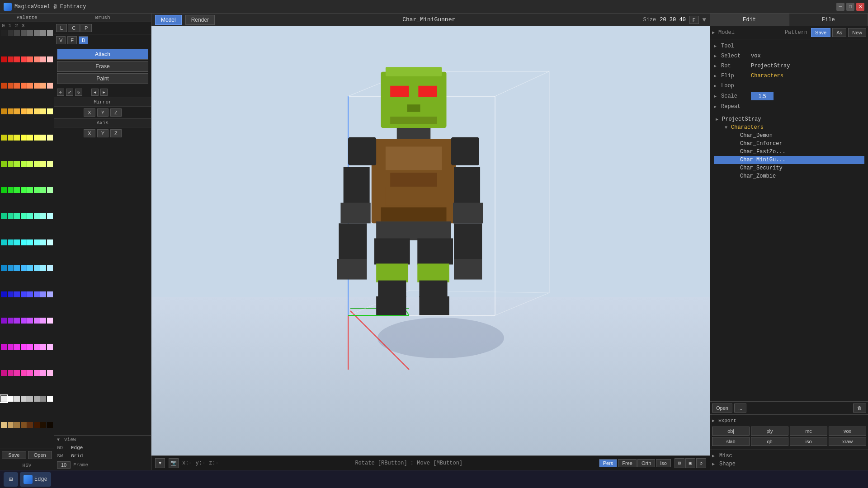  I want to click on new-button: New, so click(857, 33).